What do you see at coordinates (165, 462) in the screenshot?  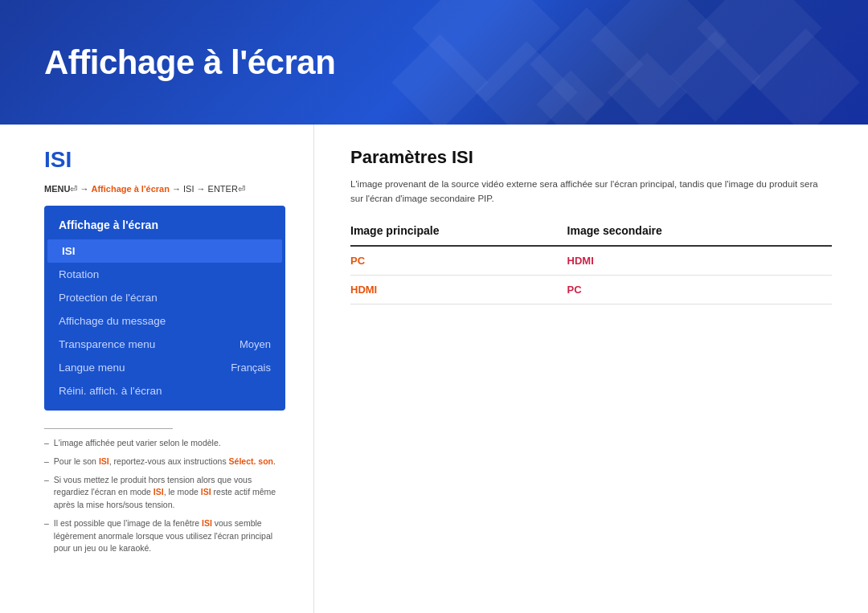 I see `footnote-2-text: Pour le son ISI, reportez-vous aux instr…` at bounding box center [165, 462].